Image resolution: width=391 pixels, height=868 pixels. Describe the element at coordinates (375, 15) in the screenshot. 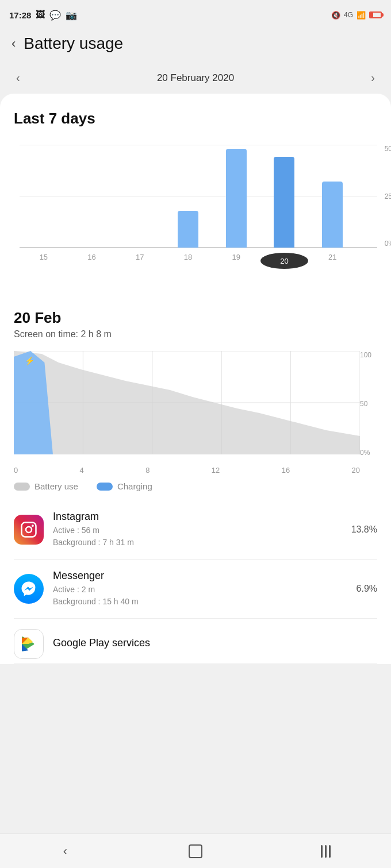

I see `battery-icon` at that location.